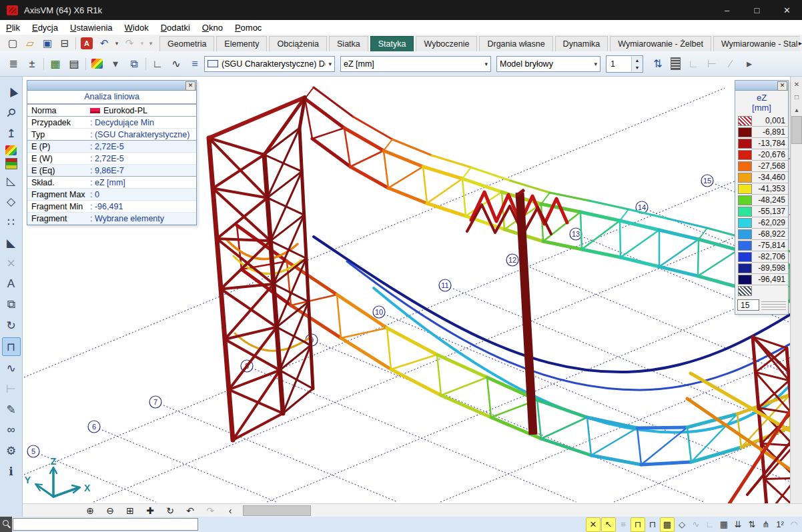  I want to click on panel-close-icon: ✕, so click(191, 86).